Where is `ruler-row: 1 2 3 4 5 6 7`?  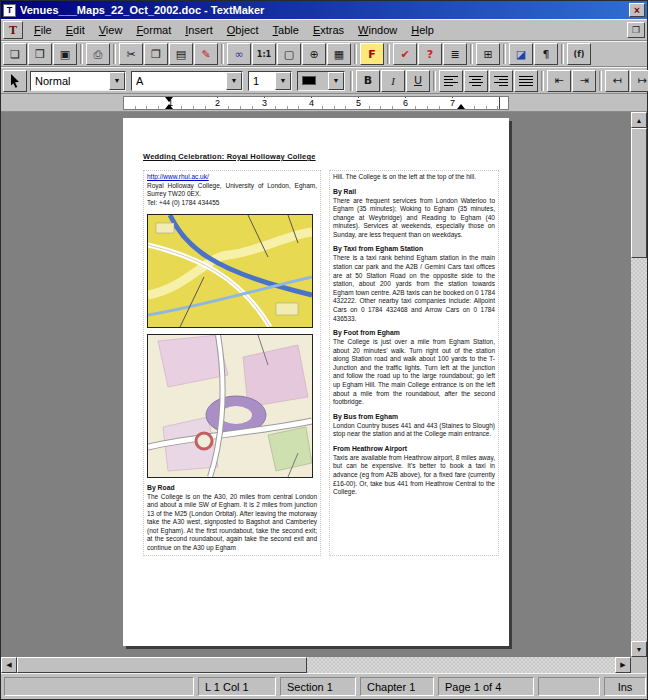
ruler-row: 1 2 3 4 5 6 7 is located at coordinates (324, 103).